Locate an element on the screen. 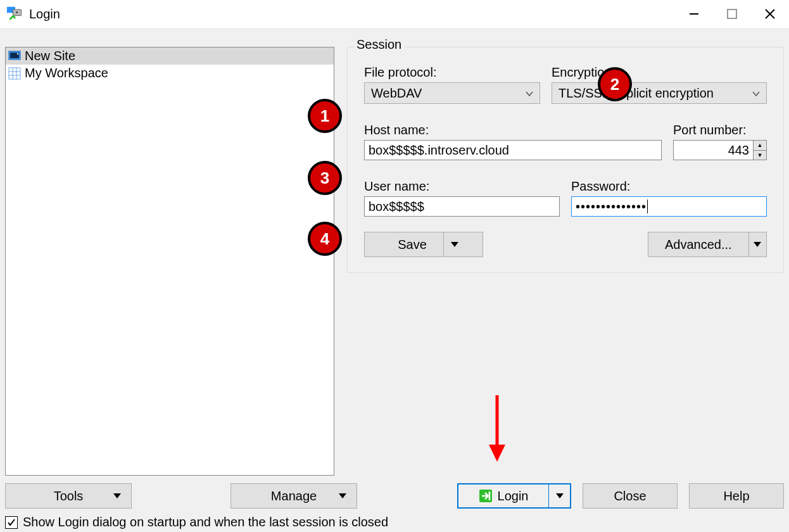 This screenshot has height=532, width=789. login-icon is located at coordinates (486, 496).